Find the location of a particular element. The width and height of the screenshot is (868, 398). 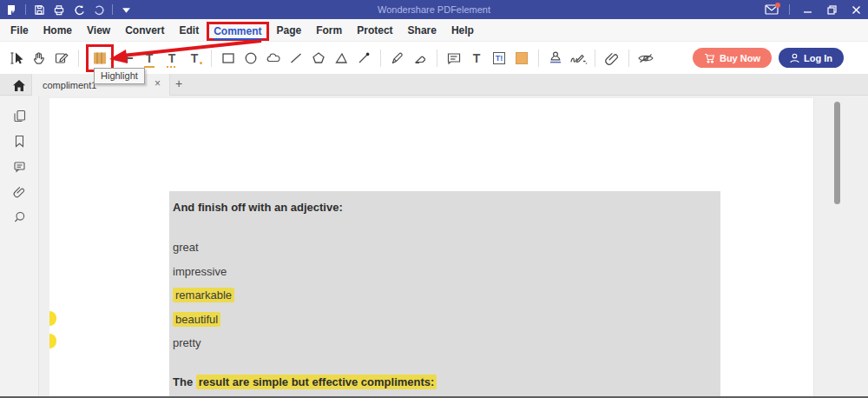

menu-file: File is located at coordinates (19, 30).